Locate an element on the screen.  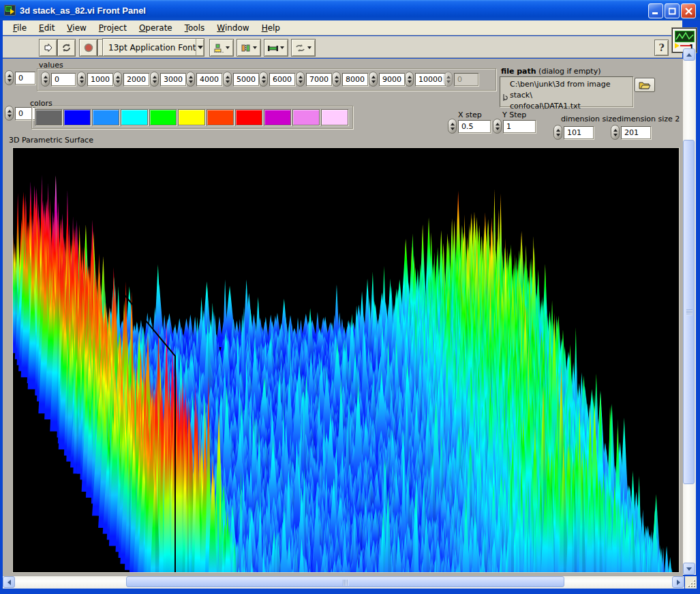
distribute-objects-icon is located at coordinates (246, 48).